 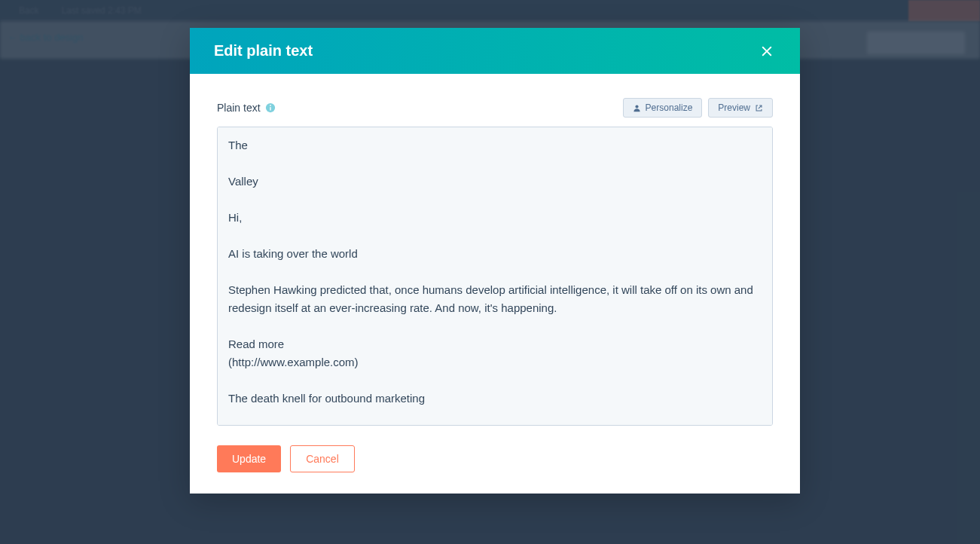 I want to click on personalize-button: Personalize, so click(x=663, y=108).